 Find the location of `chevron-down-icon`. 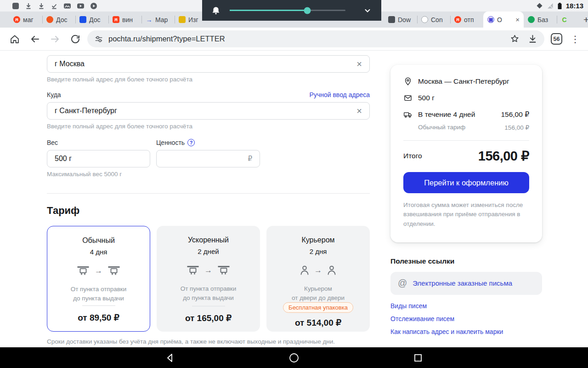

chevron-down-icon is located at coordinates (368, 11).